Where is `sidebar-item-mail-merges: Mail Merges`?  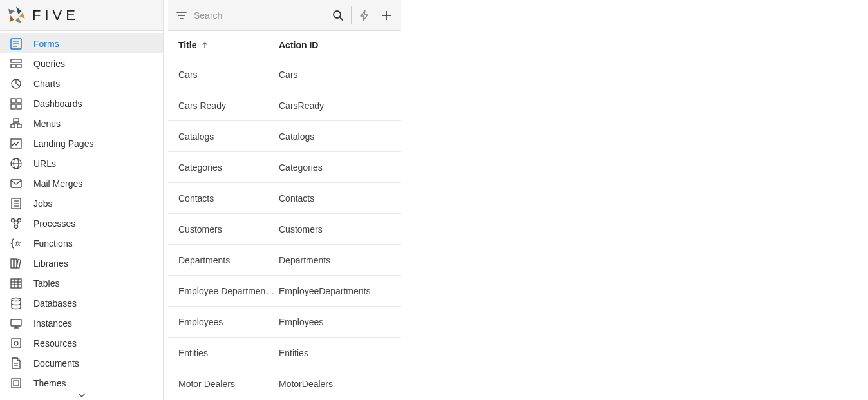
sidebar-item-mail-merges: Mail Merges is located at coordinates (81, 183).